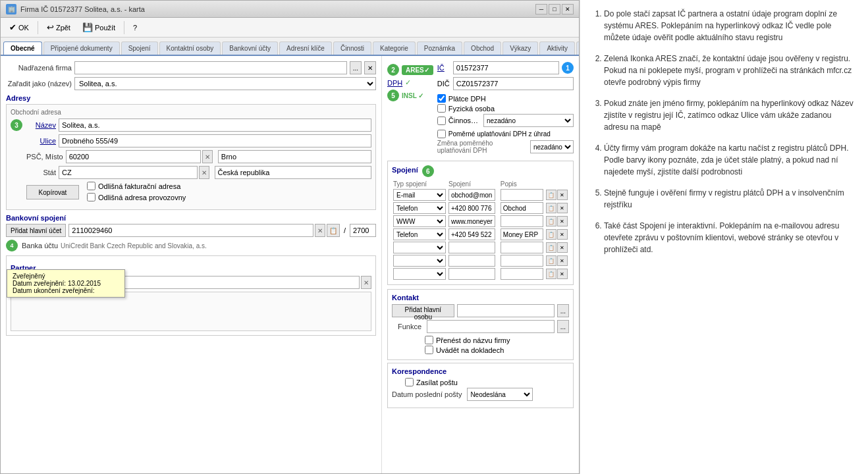 The height and width of the screenshot is (474, 868). I want to click on spojeni-browse-btn-2: 📋, so click(551, 208).